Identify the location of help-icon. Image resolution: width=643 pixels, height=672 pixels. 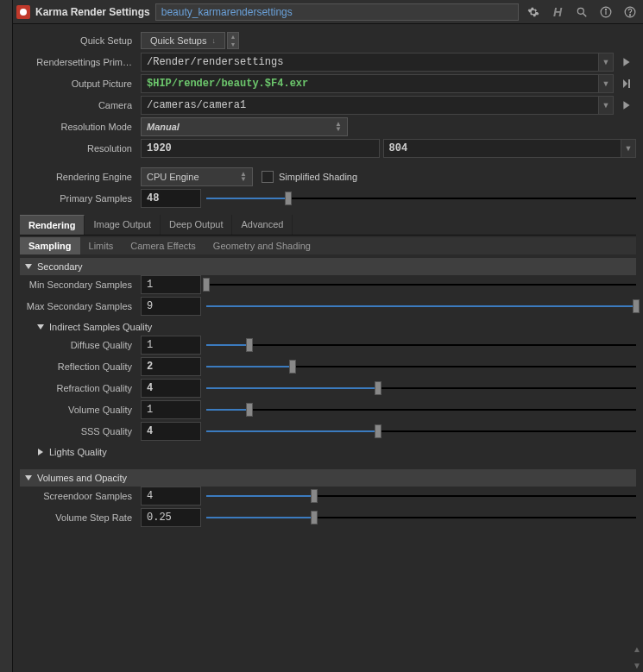
(630, 12).